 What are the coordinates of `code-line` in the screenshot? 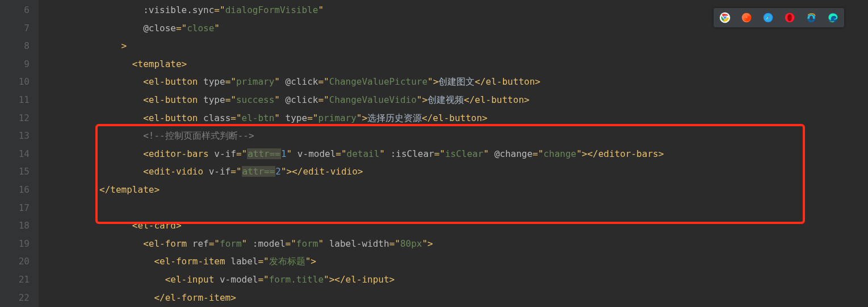 It's located at (462, 208).